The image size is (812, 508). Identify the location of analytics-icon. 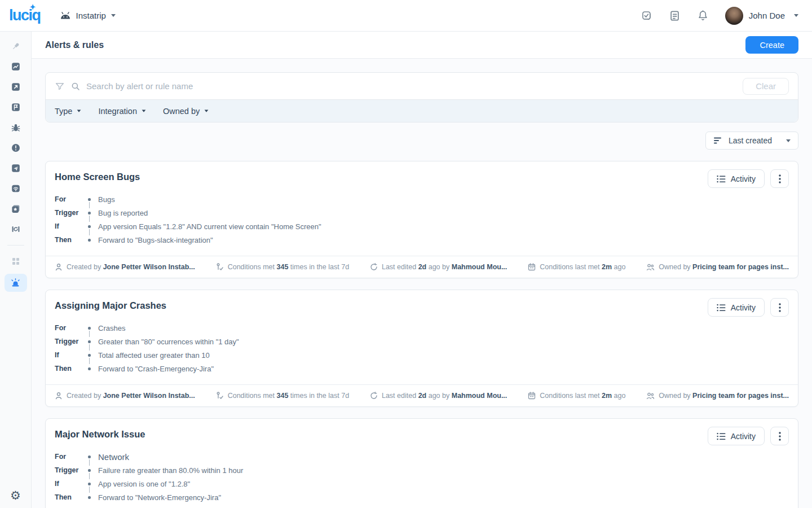
(16, 67).